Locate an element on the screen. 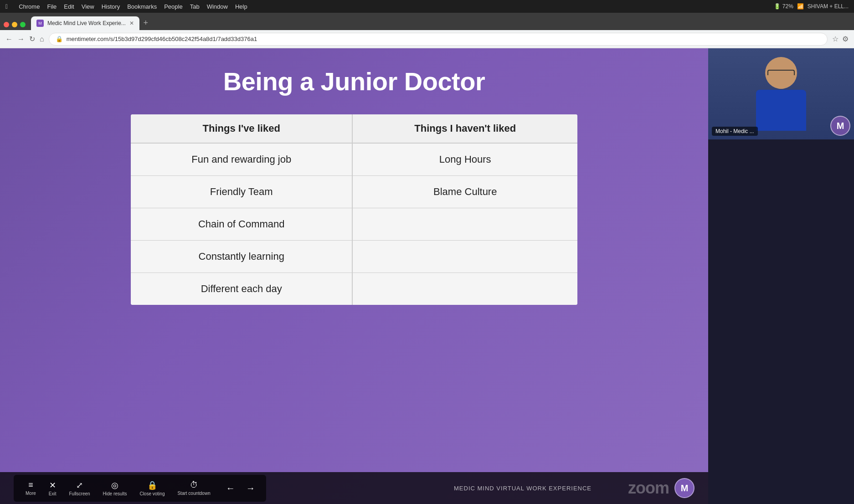 This screenshot has width=854, height=504. maximize-window-button is located at coordinates (23, 25).